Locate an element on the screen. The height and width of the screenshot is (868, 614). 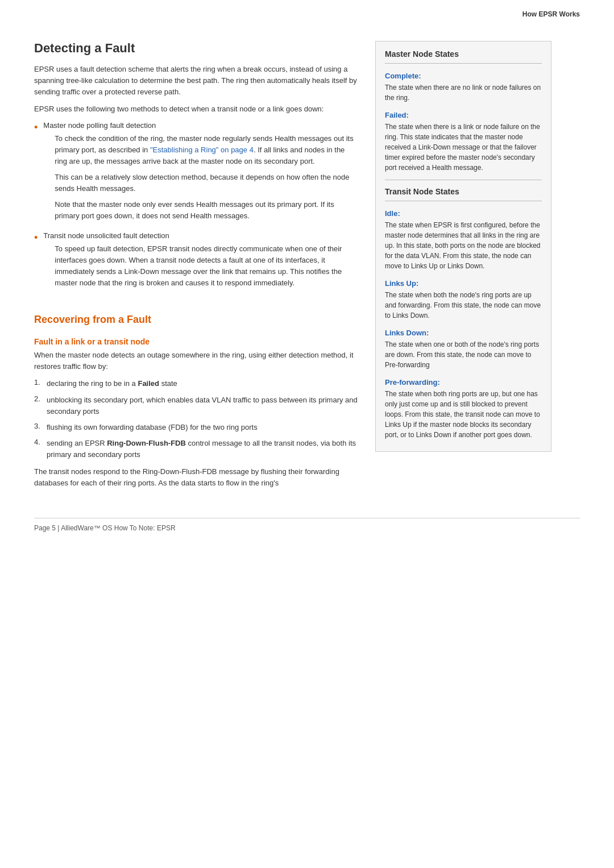
ring-link: "Establishing a Ring" on page 4 is located at coordinates (202, 150).